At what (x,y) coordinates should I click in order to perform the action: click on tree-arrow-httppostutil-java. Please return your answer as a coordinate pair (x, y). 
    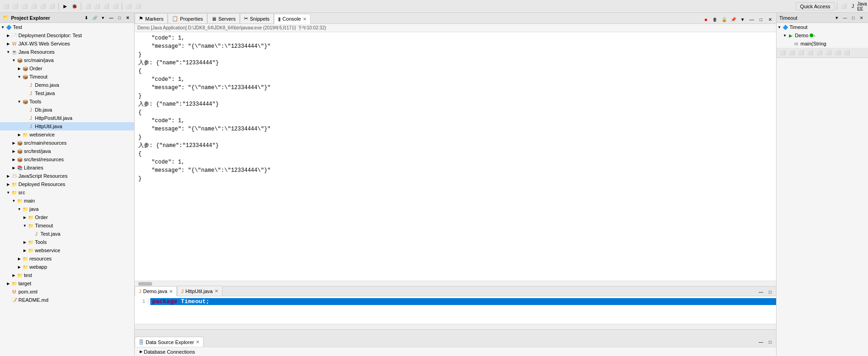
    Looking at the image, I should click on (25, 118).